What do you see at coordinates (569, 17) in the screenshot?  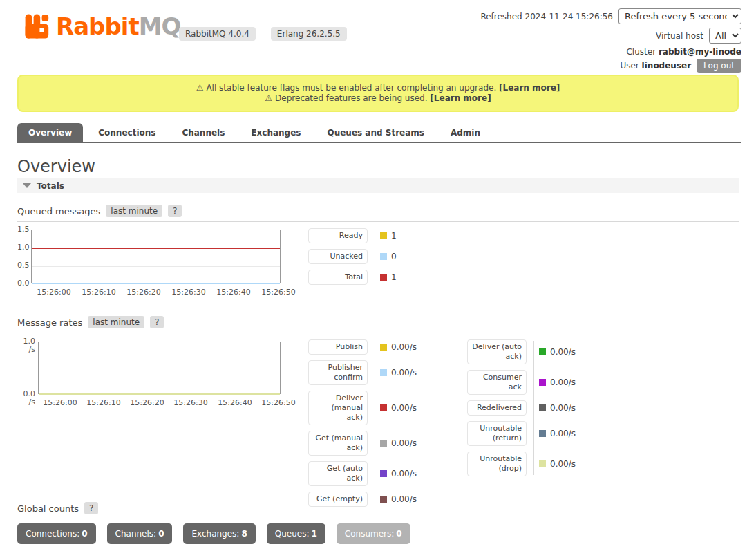 I see `refreshed-timestamp: 2024-11-24 15:26:56` at bounding box center [569, 17].